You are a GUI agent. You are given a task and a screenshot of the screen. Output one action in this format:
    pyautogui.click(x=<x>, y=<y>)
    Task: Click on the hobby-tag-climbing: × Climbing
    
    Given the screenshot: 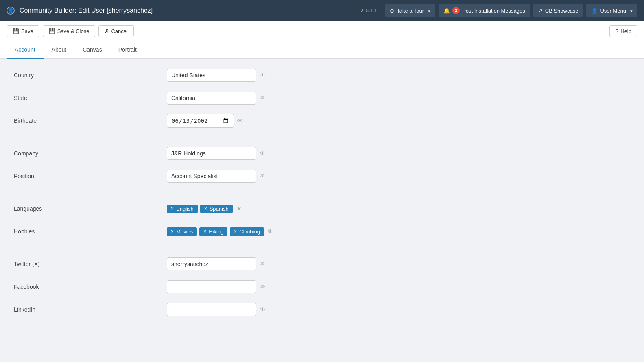 What is the action you would take?
    pyautogui.click(x=247, y=232)
    